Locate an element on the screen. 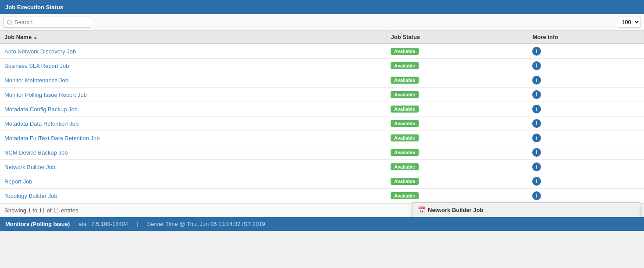  table-row: Monitor Polling Issue Report JobAvailabl… is located at coordinates (322, 95).